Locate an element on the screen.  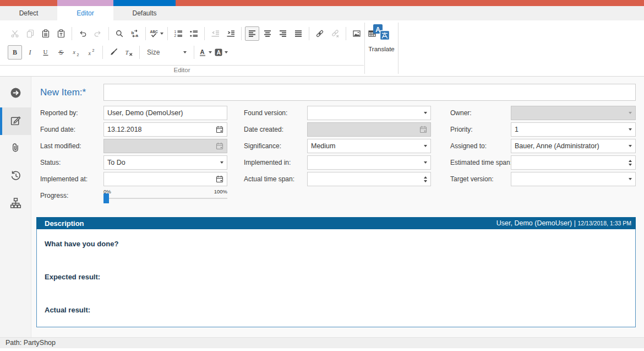
strip-segment-plum is located at coordinates (85, 3).